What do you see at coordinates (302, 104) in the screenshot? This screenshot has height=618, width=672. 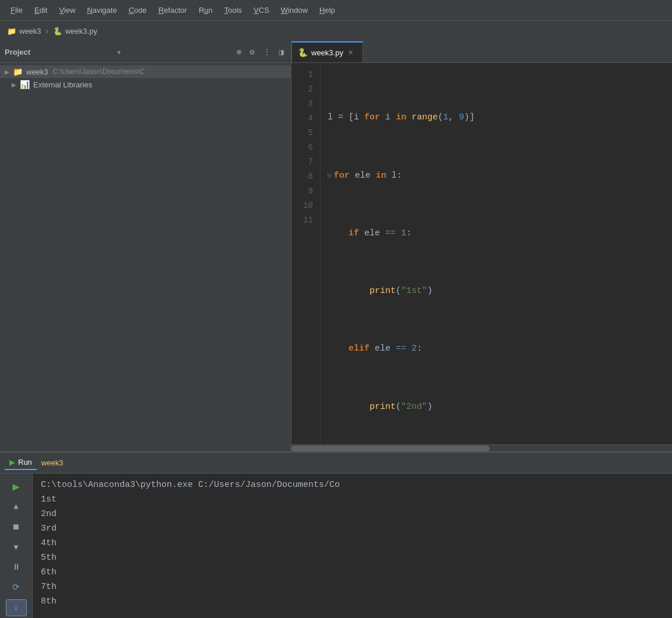 I see `line-num-3: 3` at bounding box center [302, 104].